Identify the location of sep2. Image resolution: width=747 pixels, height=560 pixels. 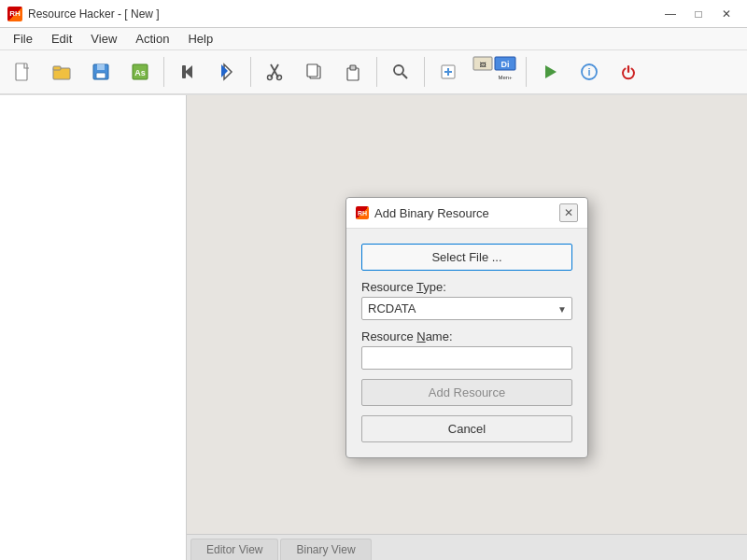
(250, 72).